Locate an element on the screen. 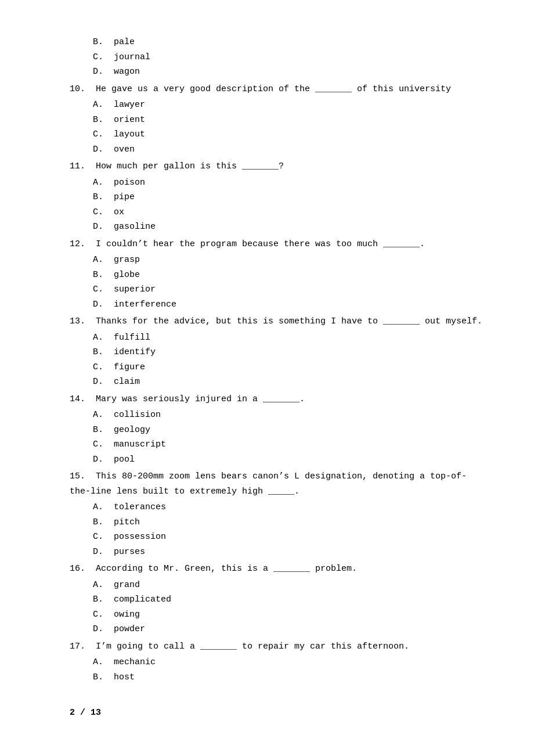 This screenshot has height=756, width=534. question-15-text: 15. This 80-200mm zoom lens bears canon’… is located at coordinates (279, 484).